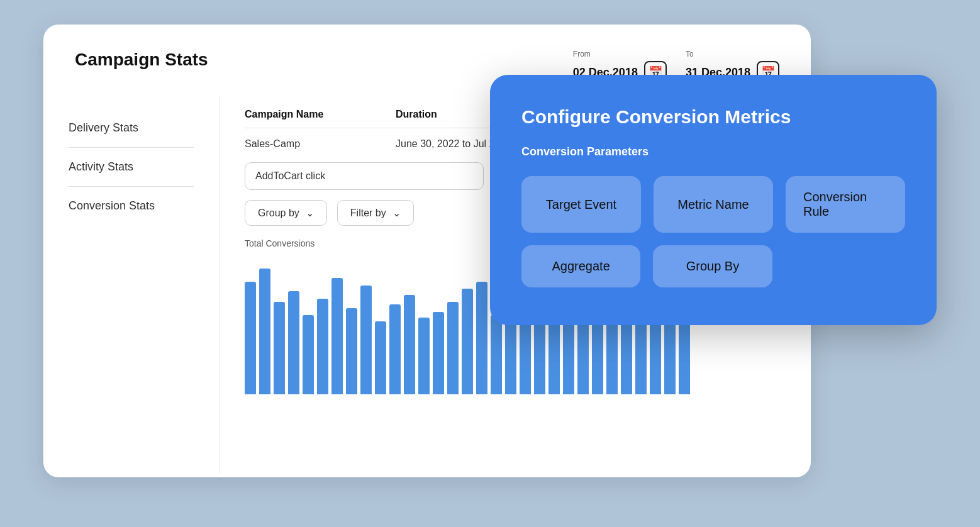  I want to click on to-label: To, so click(689, 54).